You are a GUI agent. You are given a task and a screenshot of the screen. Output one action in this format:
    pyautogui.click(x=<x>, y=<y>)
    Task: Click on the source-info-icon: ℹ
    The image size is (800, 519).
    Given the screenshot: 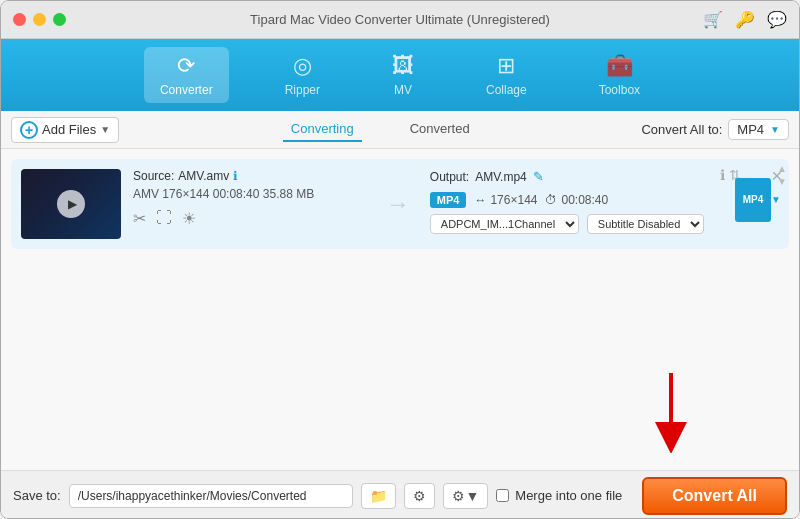 What is the action you would take?
    pyautogui.click(x=236, y=176)
    